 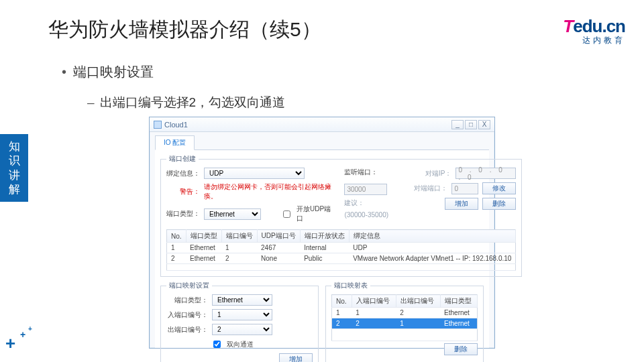 I want to click on table-row: 2Ethernet2NonePublicVMware Network Adapt…, so click(x=341, y=259).